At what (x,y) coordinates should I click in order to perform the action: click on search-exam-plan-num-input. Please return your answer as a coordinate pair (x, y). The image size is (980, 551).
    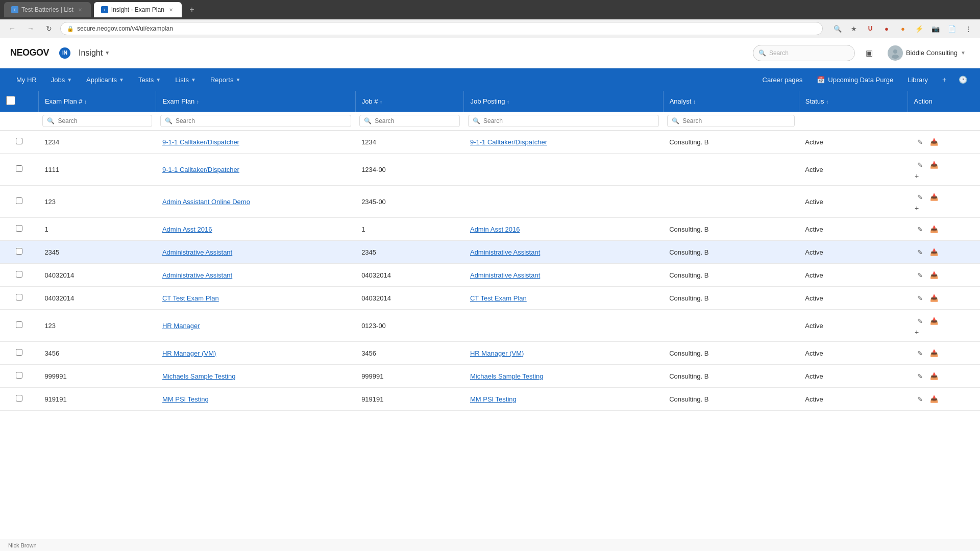
    Looking at the image, I should click on (103, 121).